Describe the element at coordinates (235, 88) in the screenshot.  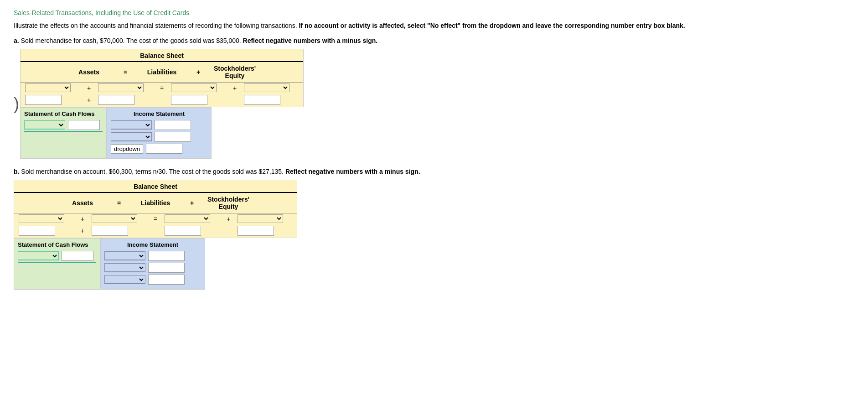
I see `bs-plus-op2-a: +` at that location.